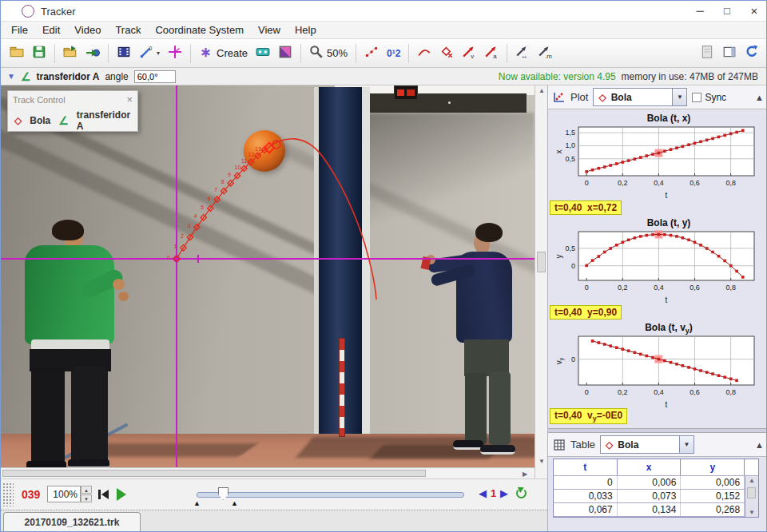 The image size is (767, 532). Describe the element at coordinates (583, 444) in the screenshot. I see `table-view-label: Table` at that location.